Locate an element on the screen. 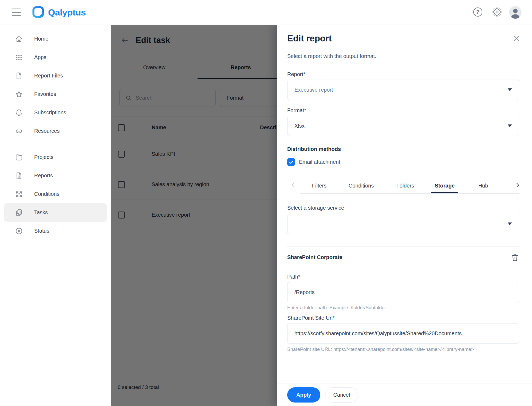 The width and height of the screenshot is (532, 406). bell-icon is located at coordinates (19, 113).